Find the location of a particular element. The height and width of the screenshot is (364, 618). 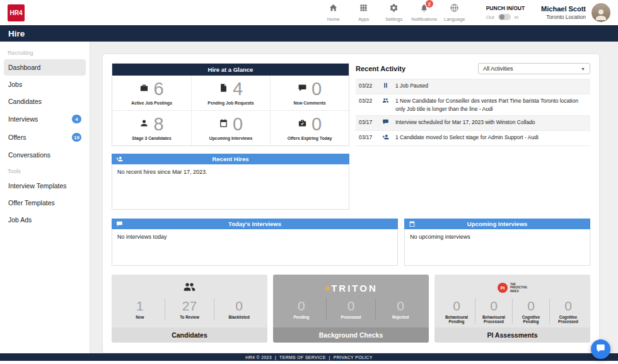

stat-label: Cognitive Processed is located at coordinates (568, 319).